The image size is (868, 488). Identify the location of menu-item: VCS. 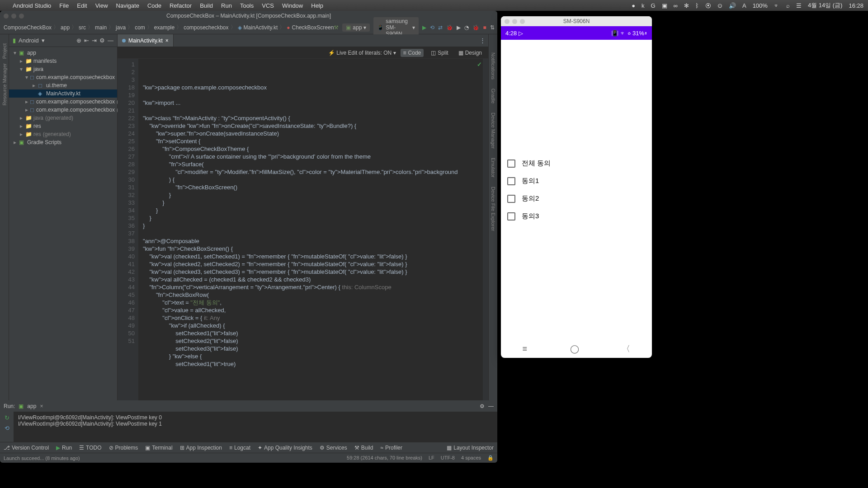
(268, 5).